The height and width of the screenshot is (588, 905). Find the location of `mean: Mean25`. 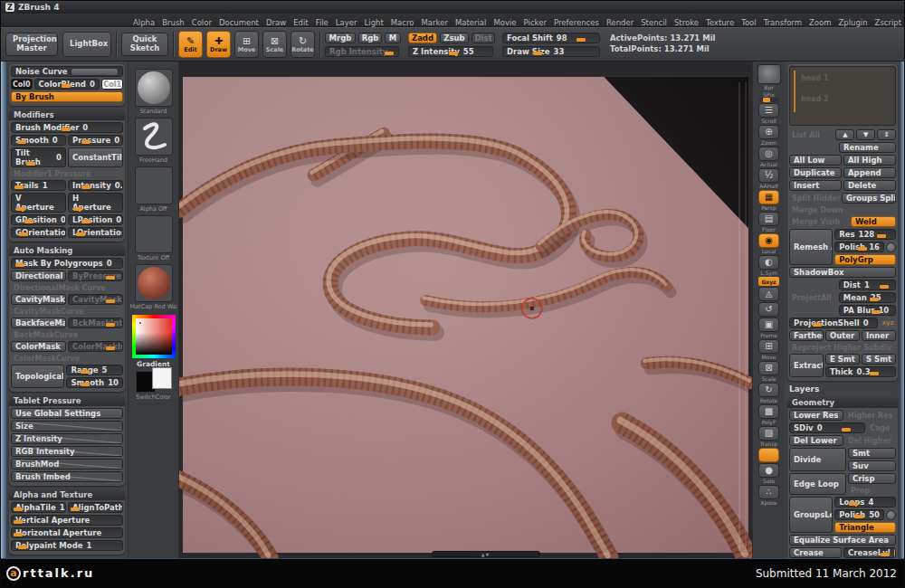

mean: Mean25 is located at coordinates (867, 298).